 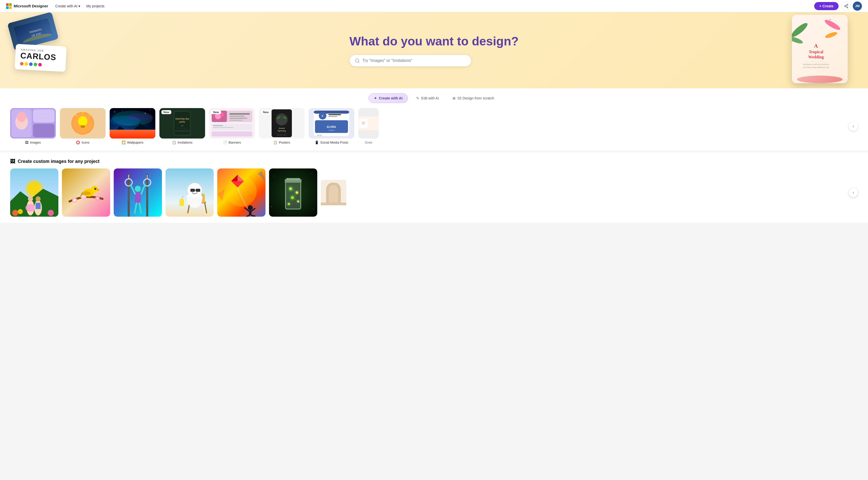 What do you see at coordinates (59, 161) in the screenshot?
I see `section-title: Create custom images for any project` at bounding box center [59, 161].